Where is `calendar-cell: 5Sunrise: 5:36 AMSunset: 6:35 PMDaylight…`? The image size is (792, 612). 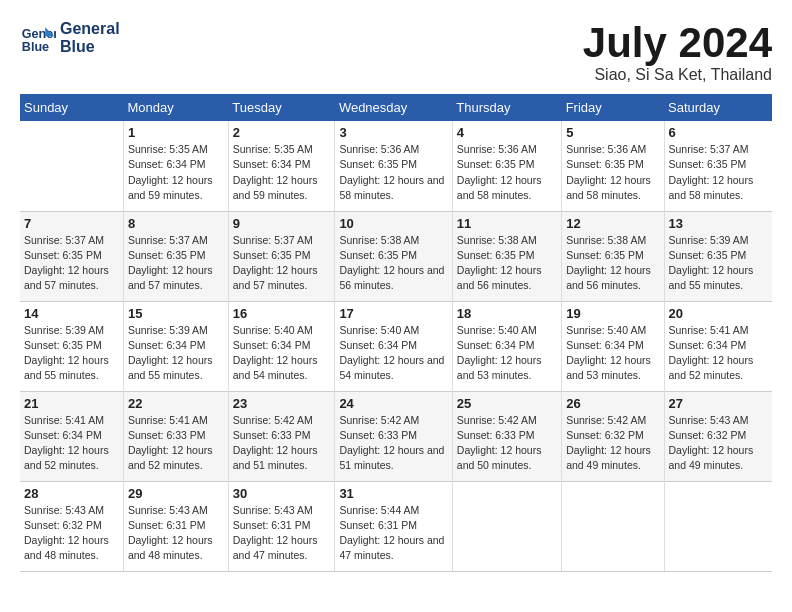
calendar-cell: 5Sunrise: 5:36 AMSunset: 6:35 PMDaylight… is located at coordinates (613, 166).